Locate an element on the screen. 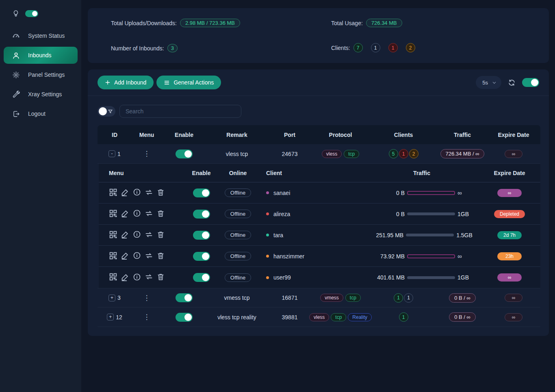  funnel-icon is located at coordinates (111, 111).